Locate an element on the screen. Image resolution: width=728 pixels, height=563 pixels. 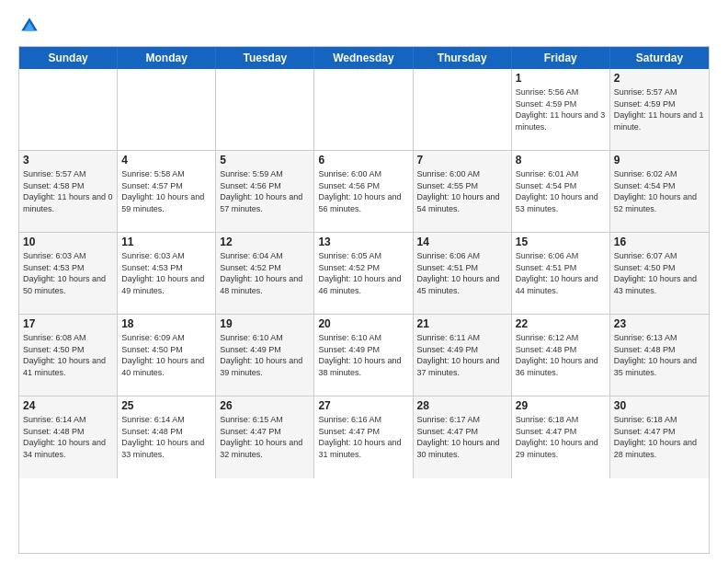
cell-info: Sunrise: 5:57 AMSunset: 4:58 PMDaylight:… is located at coordinates (68, 191).